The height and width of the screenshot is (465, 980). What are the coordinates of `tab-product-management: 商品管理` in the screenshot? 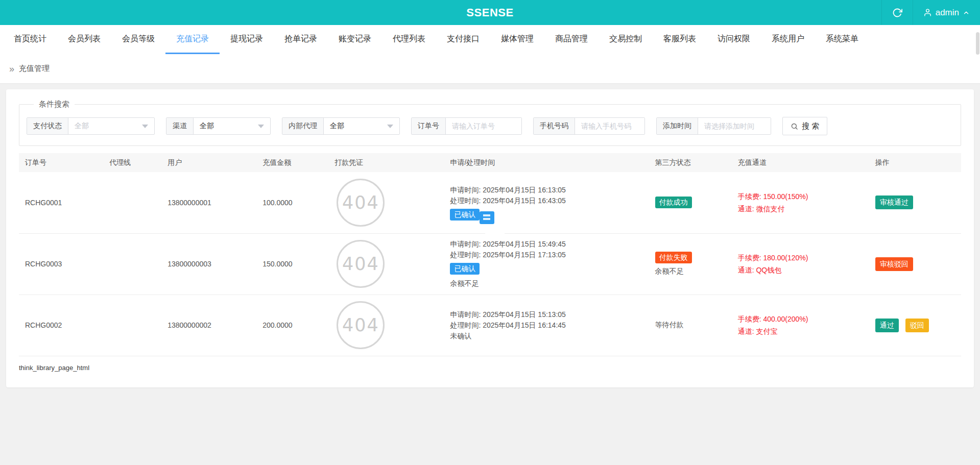 It's located at (571, 40).